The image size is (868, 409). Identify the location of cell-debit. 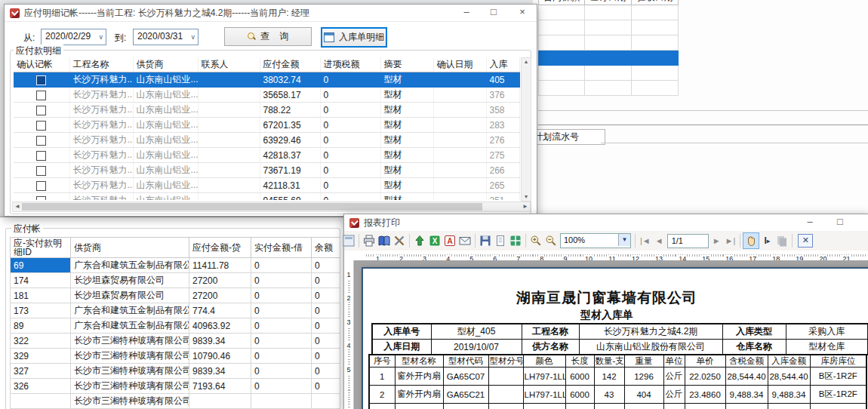
(282, 401).